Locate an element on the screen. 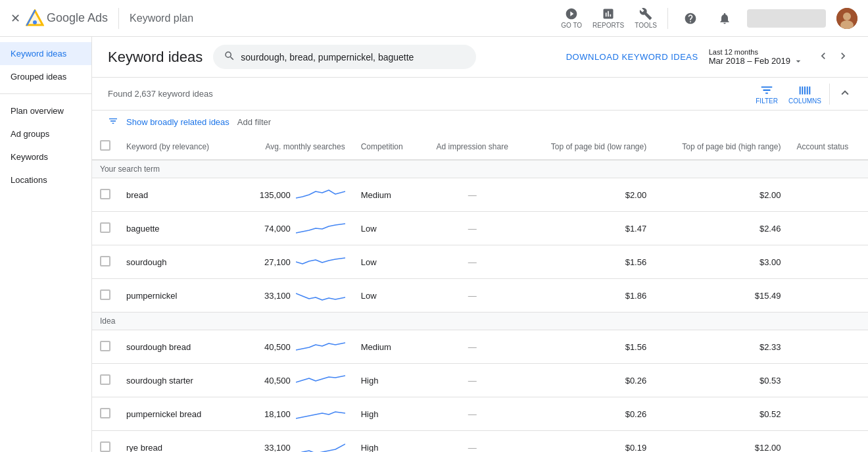 This screenshot has height=452, width=868. bid-low: $2.00 is located at coordinates (589, 195).